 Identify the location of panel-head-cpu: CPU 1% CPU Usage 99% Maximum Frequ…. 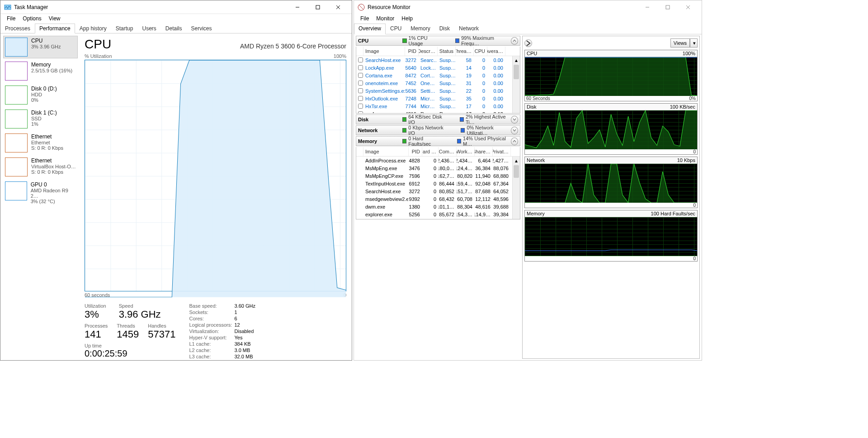
(438, 41).